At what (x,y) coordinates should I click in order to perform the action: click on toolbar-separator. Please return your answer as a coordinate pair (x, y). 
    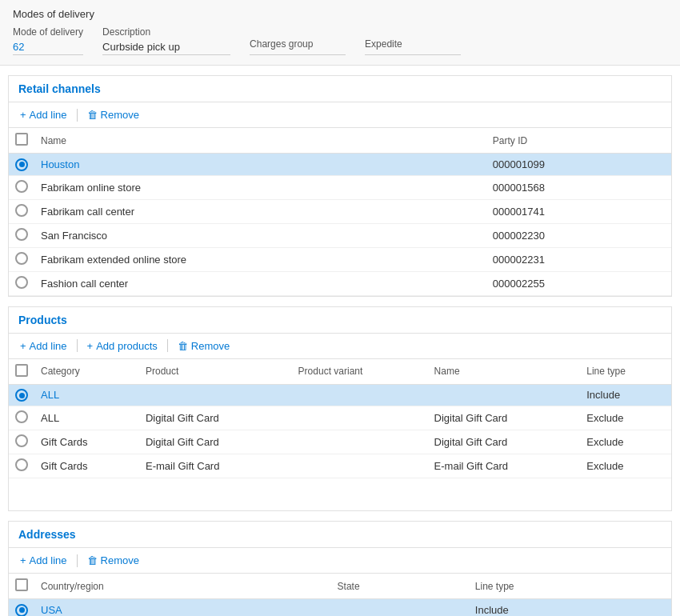
    Looking at the image, I should click on (77, 115).